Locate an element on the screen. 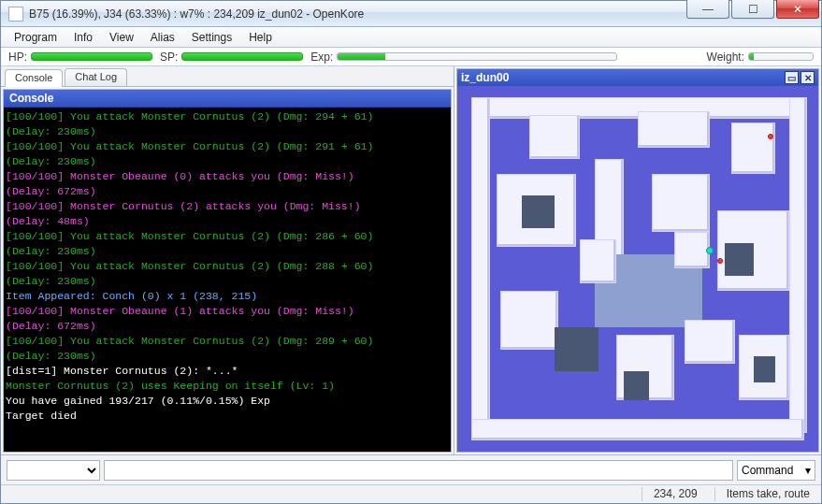 This screenshot has height=504, width=822. tab-console: Console is located at coordinates (34, 79).